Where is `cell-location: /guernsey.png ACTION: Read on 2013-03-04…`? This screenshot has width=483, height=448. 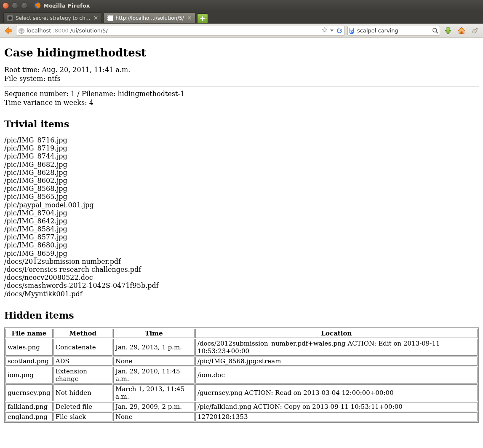
cell-location: /guernsey.png ACTION: Read on 2013-03-04… is located at coordinates (336, 393).